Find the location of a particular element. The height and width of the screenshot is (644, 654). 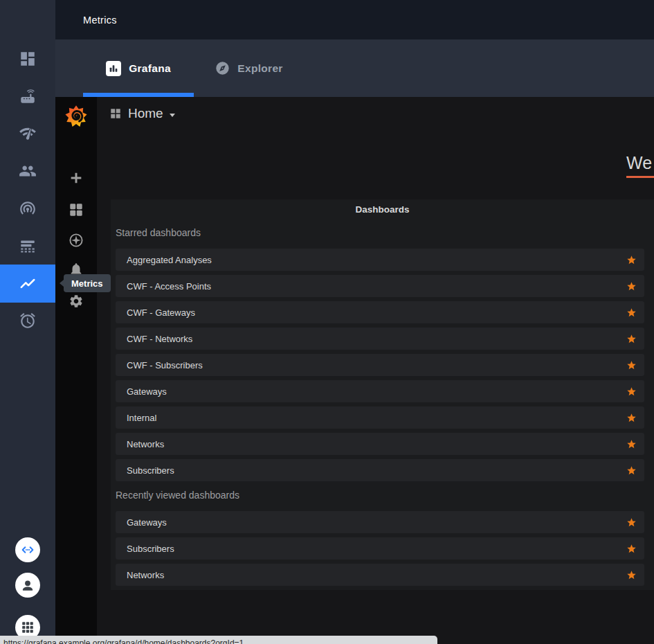

wifi-tethering-icon is located at coordinates (28, 208).